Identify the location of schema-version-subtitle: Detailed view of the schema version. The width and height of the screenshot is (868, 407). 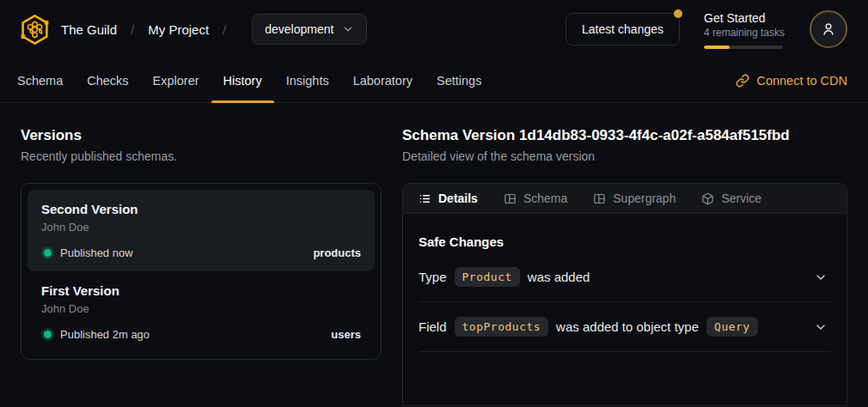
(625, 156).